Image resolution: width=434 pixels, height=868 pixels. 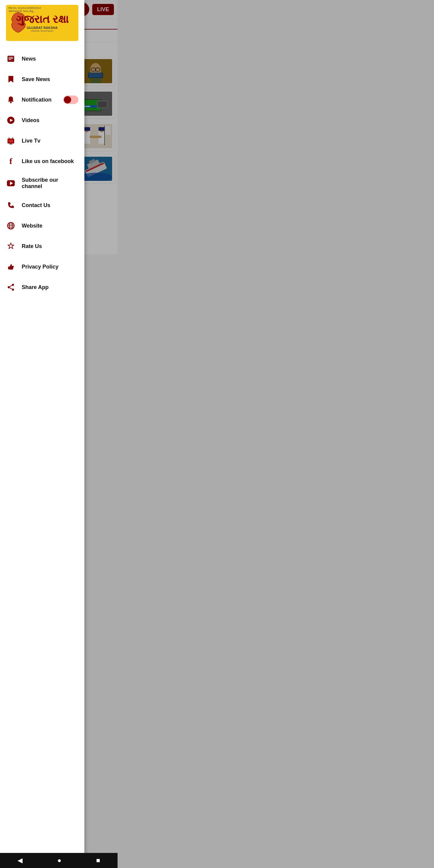 What do you see at coordinates (11, 100) in the screenshot?
I see `notification-icon` at bounding box center [11, 100].